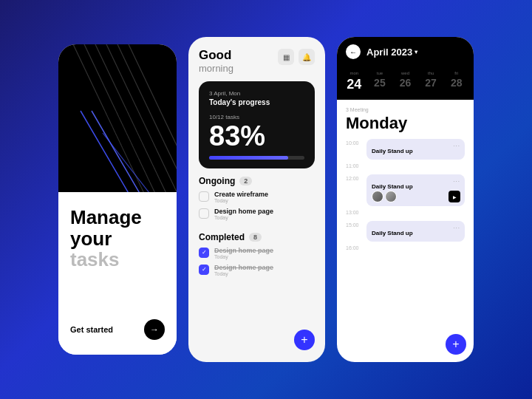 This screenshot has height=399, width=532. I want to click on completed-badge: 8, so click(256, 237).